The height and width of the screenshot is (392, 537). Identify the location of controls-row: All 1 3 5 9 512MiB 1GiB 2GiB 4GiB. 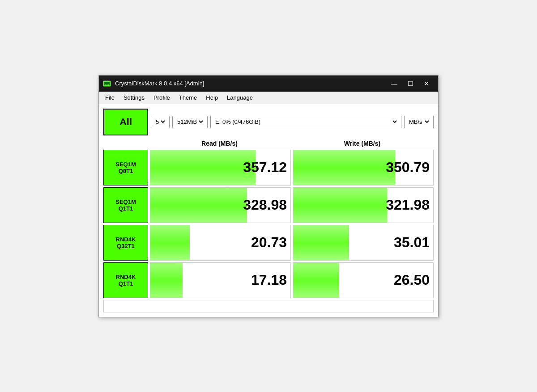
(268, 122).